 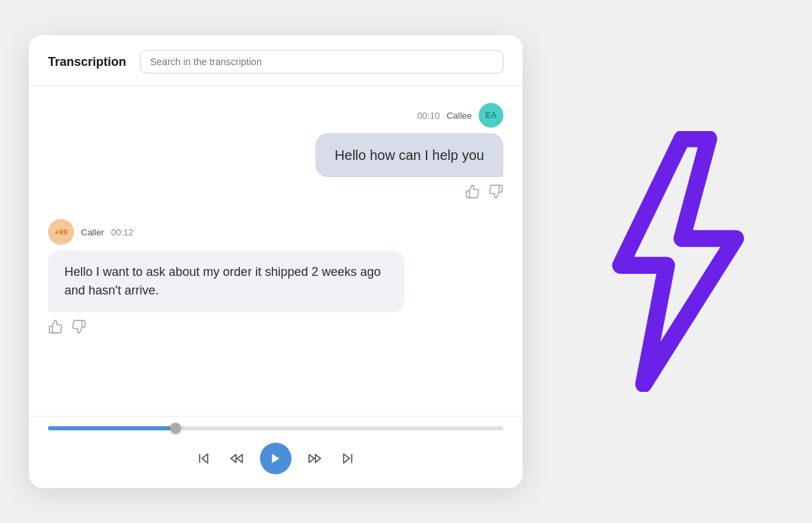 I want to click on caller-meta: +99 Caller 00:12, so click(x=91, y=232).